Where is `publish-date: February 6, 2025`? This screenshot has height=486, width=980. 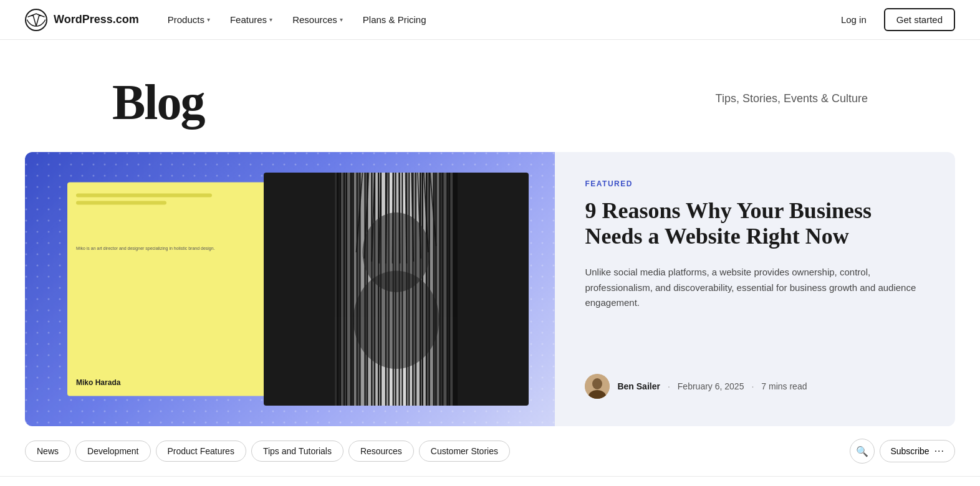 publish-date: February 6, 2025 is located at coordinates (711, 386).